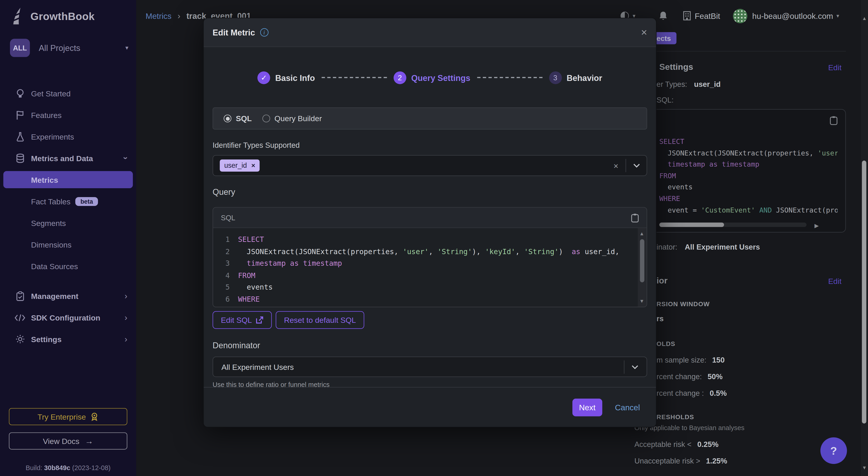 The image size is (868, 476). Describe the element at coordinates (749, 176) in the screenshot. I see `code-line: FROM` at that location.